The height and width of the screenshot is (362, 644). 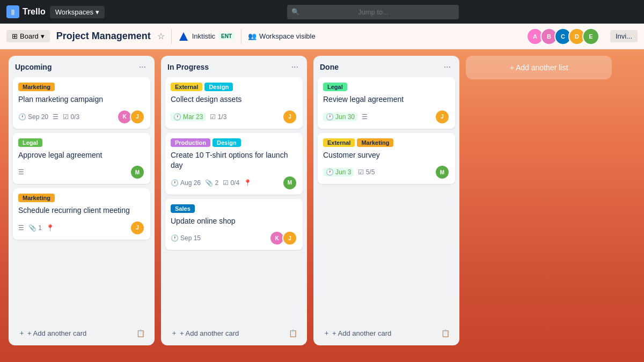 I want to click on card-label: External, so click(x=339, y=143).